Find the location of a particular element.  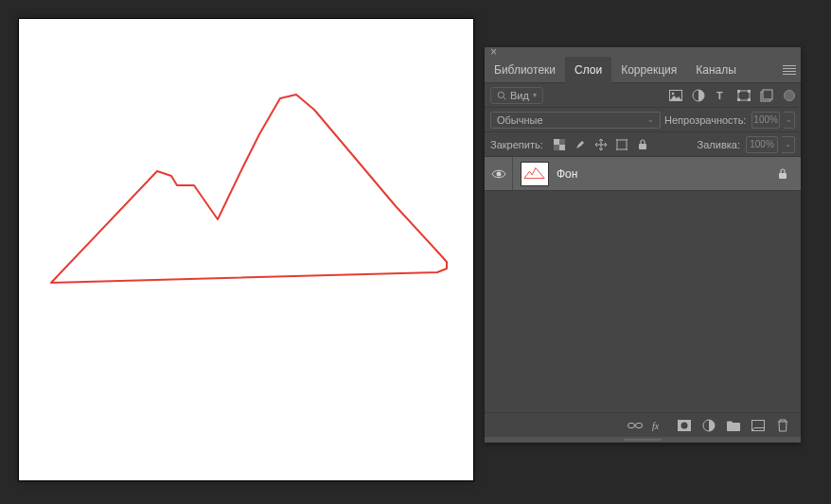

layer-filter-row: Вид ▾ T is located at coordinates (643, 96).